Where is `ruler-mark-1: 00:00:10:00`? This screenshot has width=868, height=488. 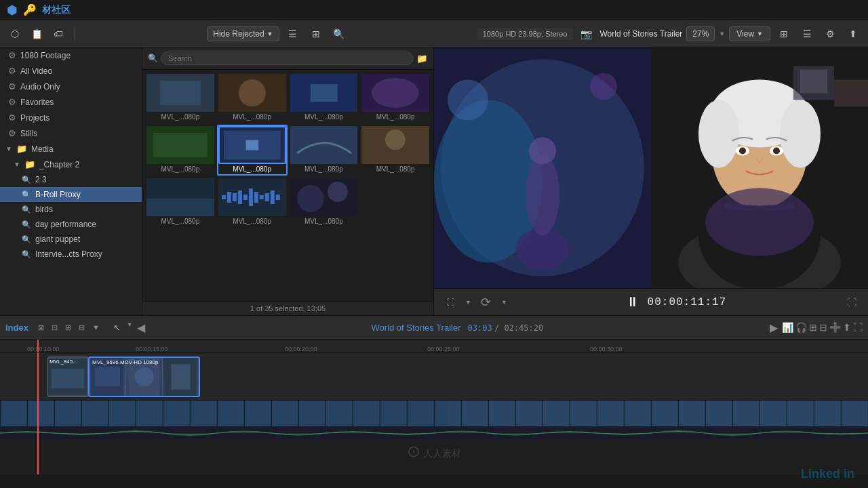
ruler-mark-1: 00:00:10:00 is located at coordinates (43, 349).